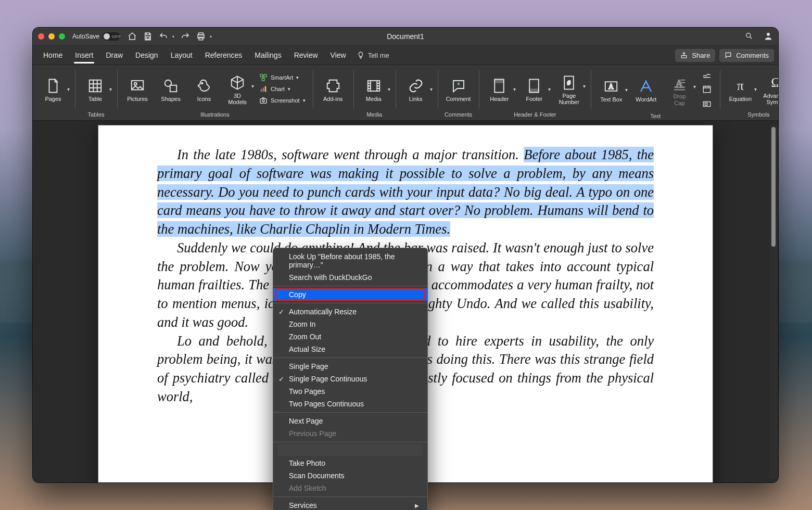  What do you see at coordinates (148, 36) in the screenshot?
I see `save-icon` at bounding box center [148, 36].